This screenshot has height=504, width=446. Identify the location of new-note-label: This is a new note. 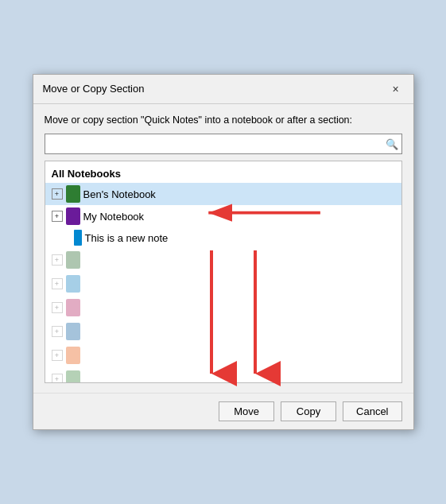
(127, 238).